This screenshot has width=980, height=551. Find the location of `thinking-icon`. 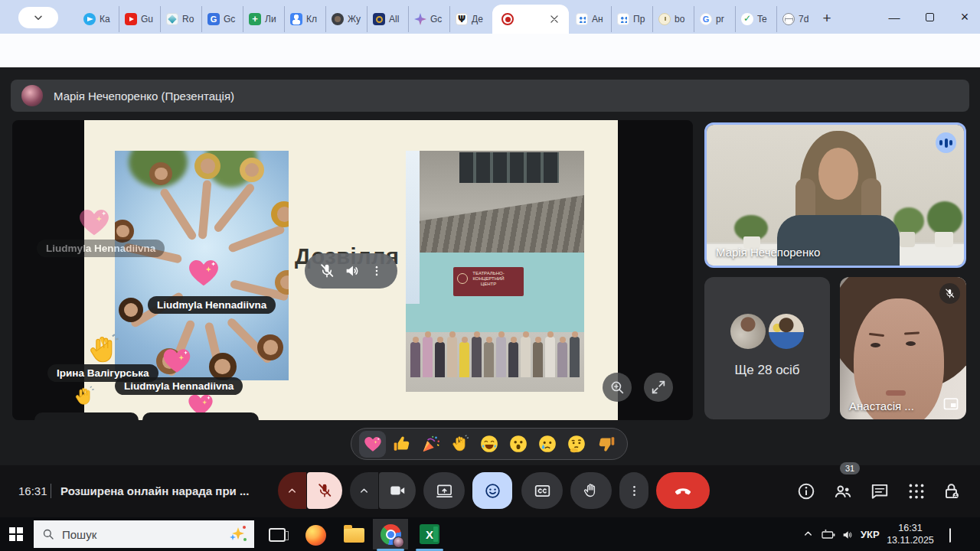

thinking-icon is located at coordinates (577, 444).